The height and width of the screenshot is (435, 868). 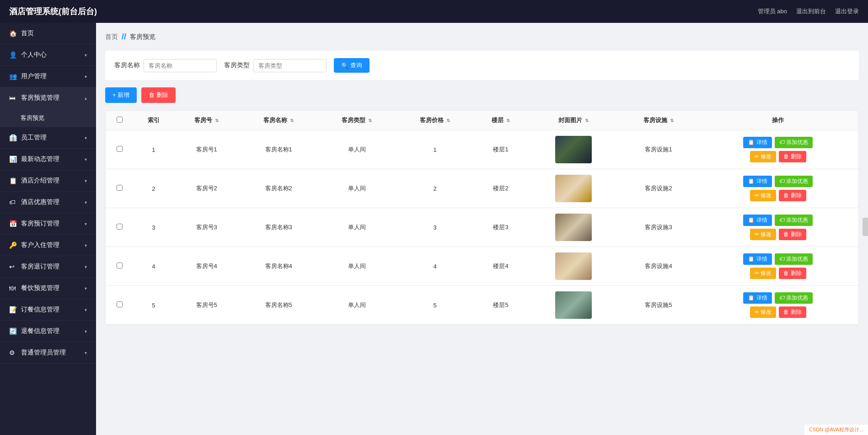 What do you see at coordinates (573, 121) in the screenshot?
I see `th-cover-img: 封面图片 ⇅` at bounding box center [573, 121].